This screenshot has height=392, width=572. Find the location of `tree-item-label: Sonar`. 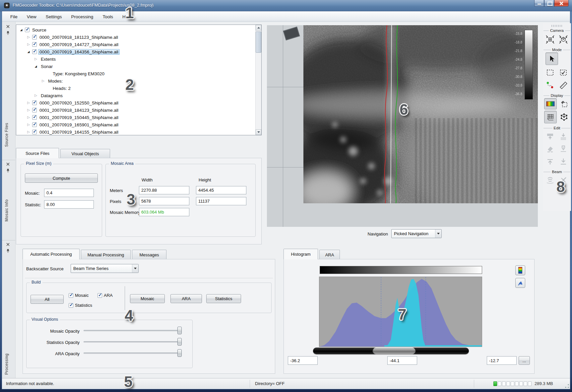

tree-item-label: Sonar is located at coordinates (47, 66).